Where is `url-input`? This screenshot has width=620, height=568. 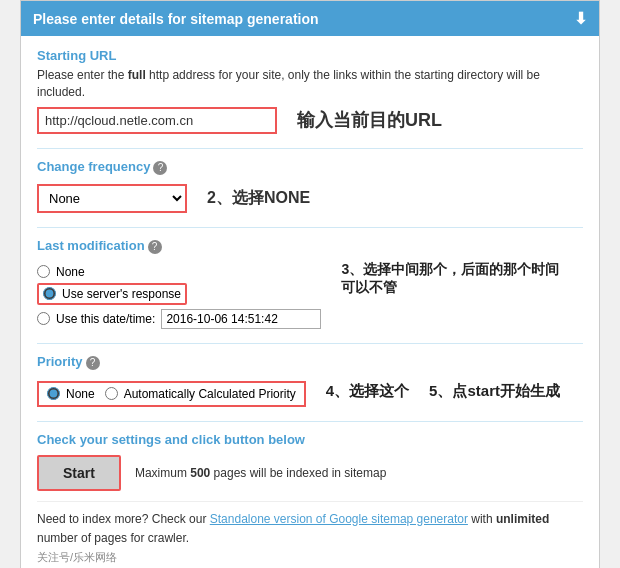
url-input is located at coordinates (157, 120).